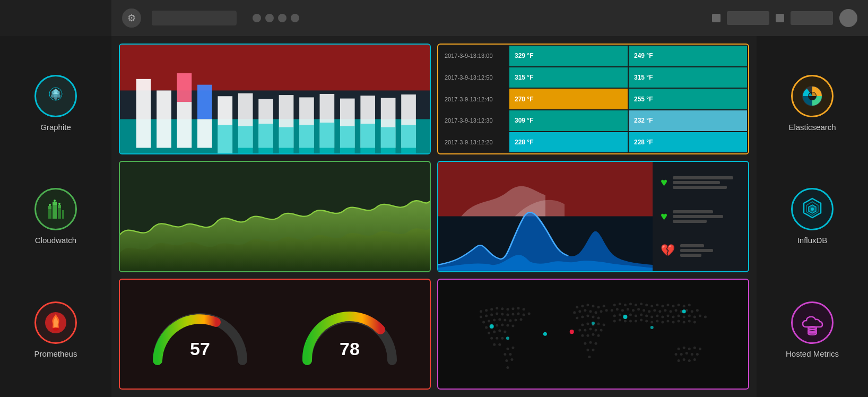  What do you see at coordinates (812, 209) in the screenshot?
I see `influxdb-svg` at bounding box center [812, 209].